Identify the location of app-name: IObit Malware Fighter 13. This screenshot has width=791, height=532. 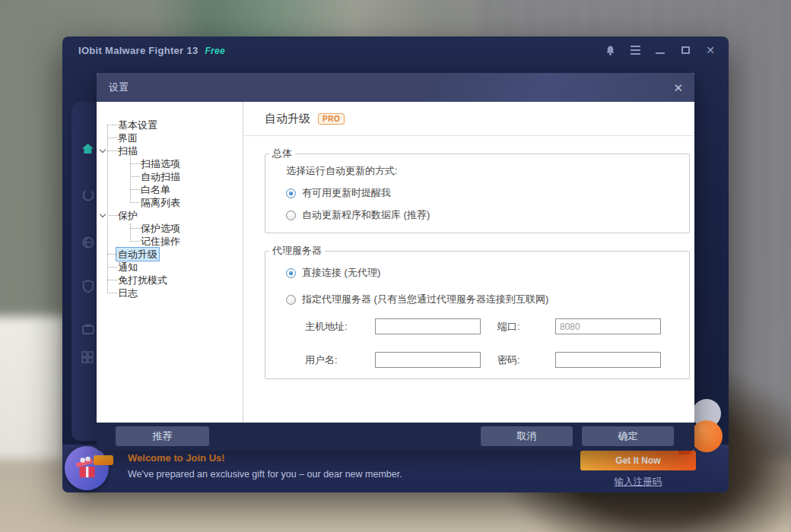
(138, 50).